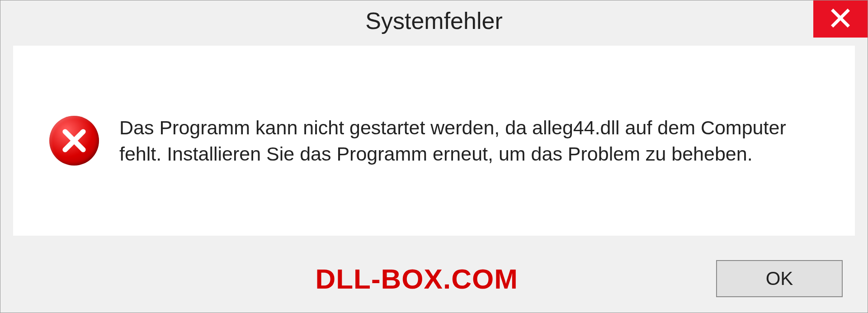 This screenshot has width=868, height=313. Describe the element at coordinates (74, 141) in the screenshot. I see `error-icon` at that location.